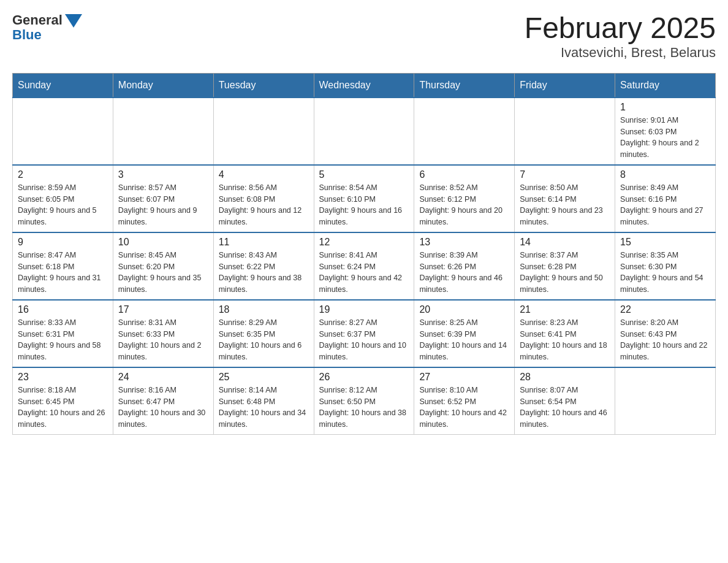  I want to click on day-info-line: Sunrise: 8:07 AM, so click(549, 390).